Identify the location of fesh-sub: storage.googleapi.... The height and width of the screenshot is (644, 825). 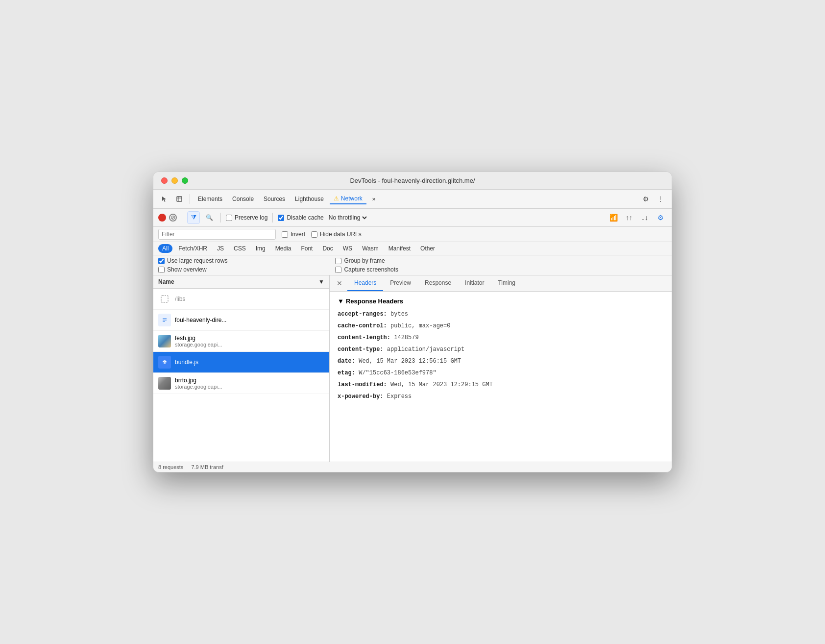
(199, 345).